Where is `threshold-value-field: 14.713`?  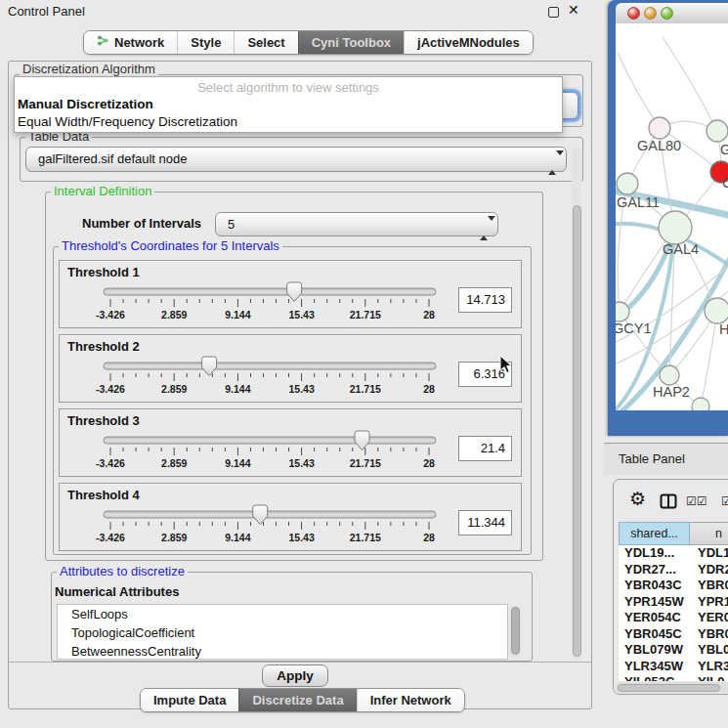 threshold-value-field: 14.713 is located at coordinates (485, 300).